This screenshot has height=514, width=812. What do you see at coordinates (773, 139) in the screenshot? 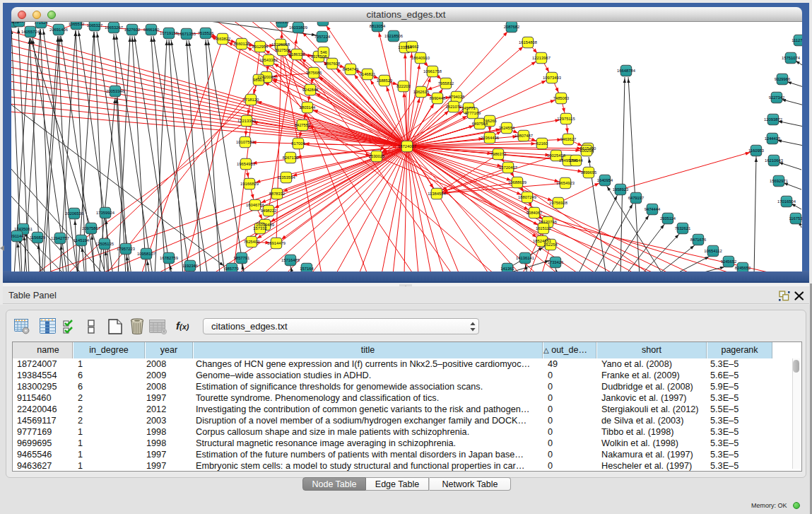
I see `svg-text: 1244415` at bounding box center [773, 139].